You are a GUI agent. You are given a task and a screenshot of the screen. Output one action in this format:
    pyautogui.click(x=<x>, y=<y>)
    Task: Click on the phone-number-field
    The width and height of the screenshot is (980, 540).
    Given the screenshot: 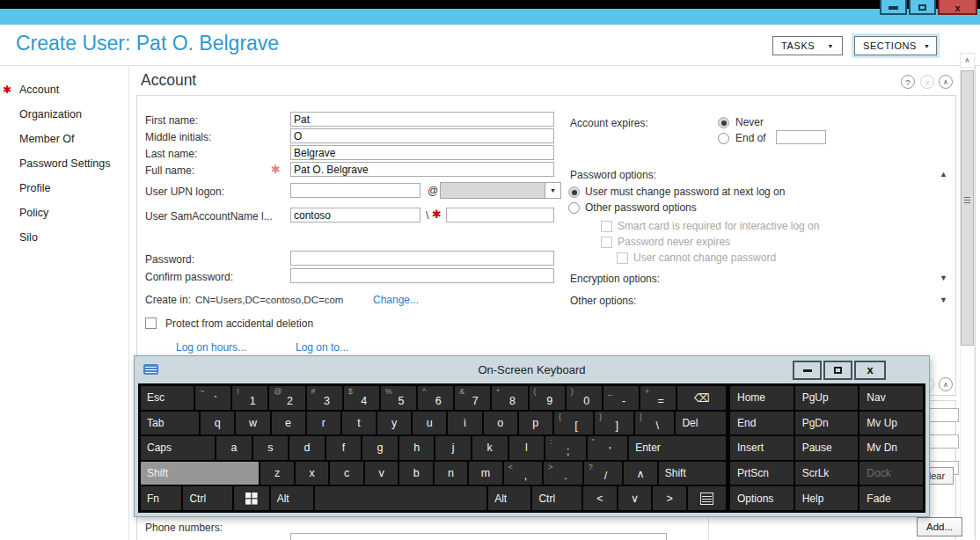 What is the action you would take?
    pyautogui.click(x=479, y=536)
    